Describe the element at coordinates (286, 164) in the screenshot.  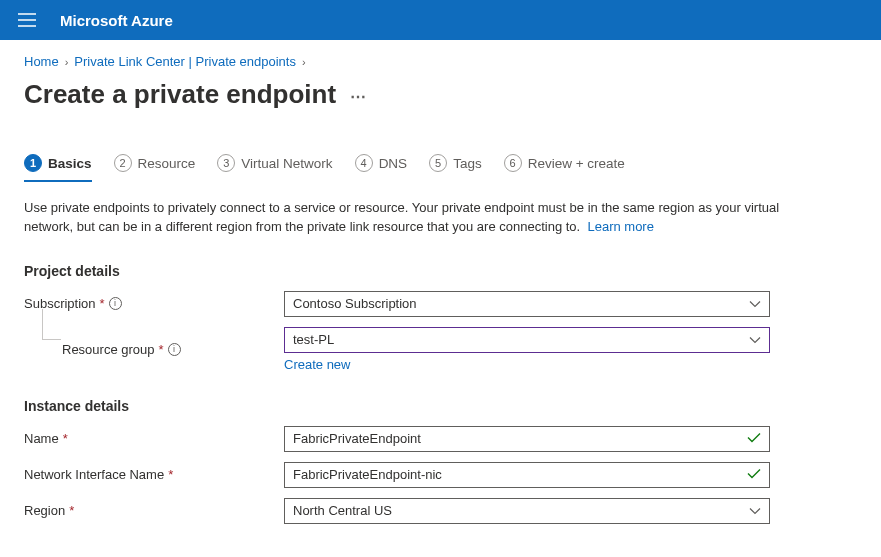
I see `tab-label: Virtual Network` at that location.